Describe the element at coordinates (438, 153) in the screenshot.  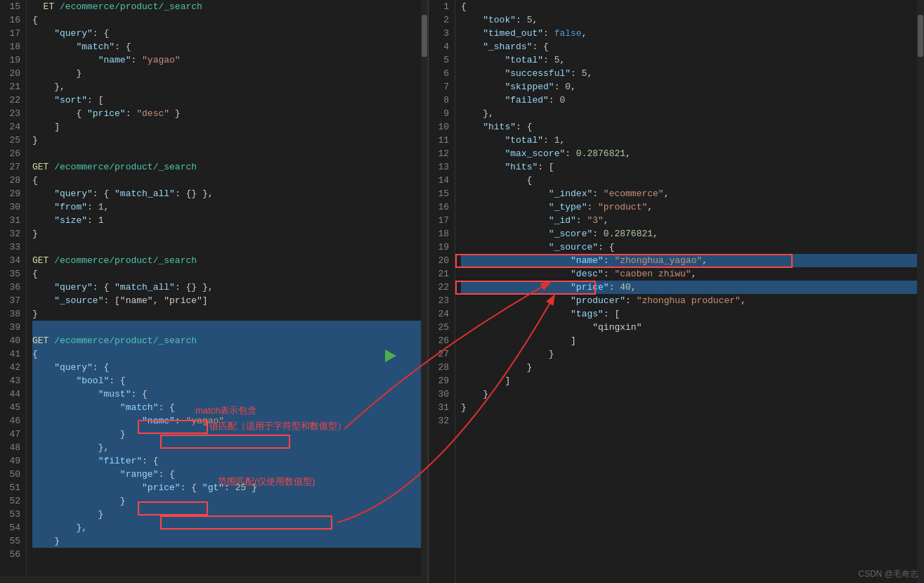
I see `right-line-number-12: 12` at that location.